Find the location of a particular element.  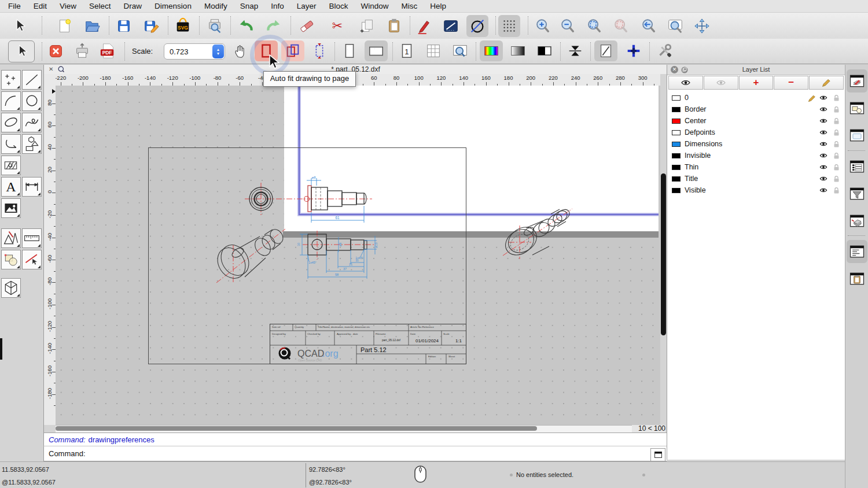

save-button is located at coordinates (124, 26).